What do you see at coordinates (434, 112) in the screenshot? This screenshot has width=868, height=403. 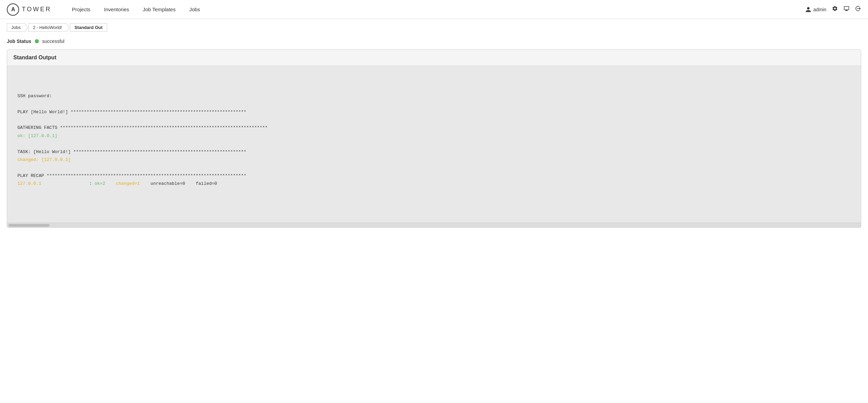 I see `output-line: PLAY [Hello World!] ********************…` at bounding box center [434, 112].